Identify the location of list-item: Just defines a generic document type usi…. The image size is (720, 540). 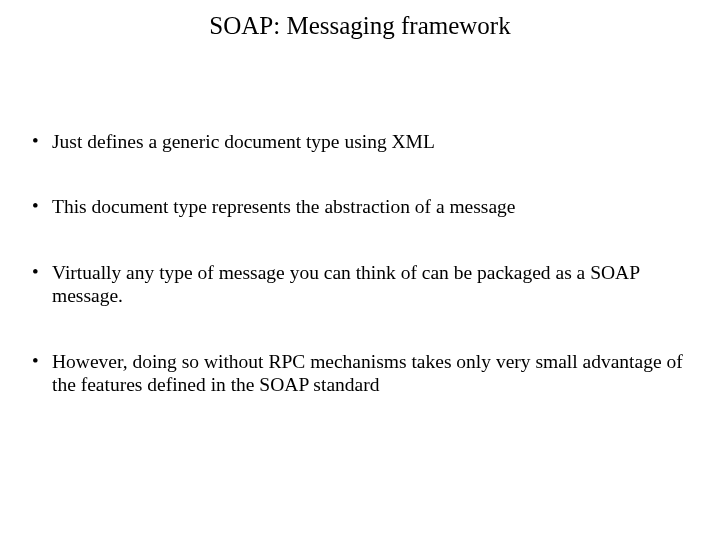
(366, 142).